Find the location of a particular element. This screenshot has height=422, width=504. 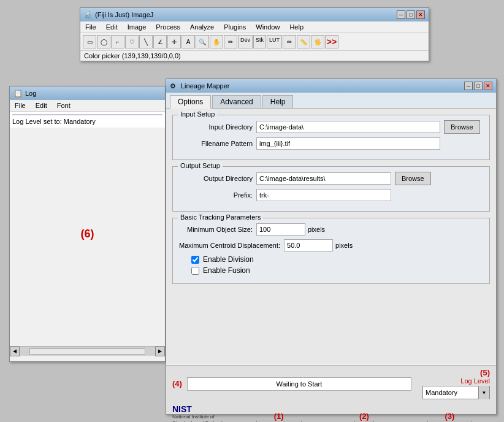

max-disp-field is located at coordinates (308, 245).